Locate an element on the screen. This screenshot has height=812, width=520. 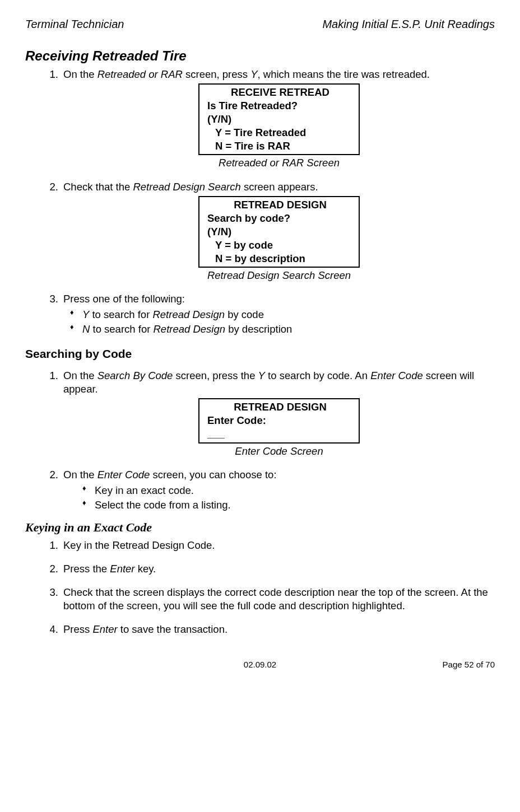
text: screen, press the is located at coordinates (215, 375).